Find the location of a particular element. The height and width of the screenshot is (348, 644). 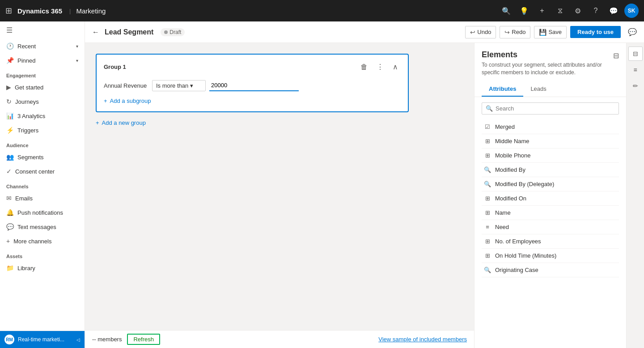

elements-panel-button: ⊟ is located at coordinates (636, 54).